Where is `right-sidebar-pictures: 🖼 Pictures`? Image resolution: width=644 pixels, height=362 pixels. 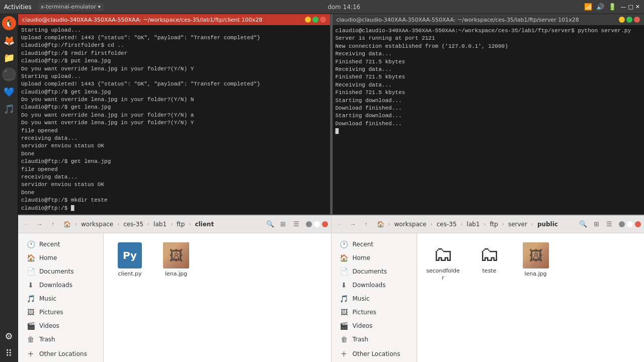
right-sidebar-pictures: 🖼 Pictures is located at coordinates (374, 312).